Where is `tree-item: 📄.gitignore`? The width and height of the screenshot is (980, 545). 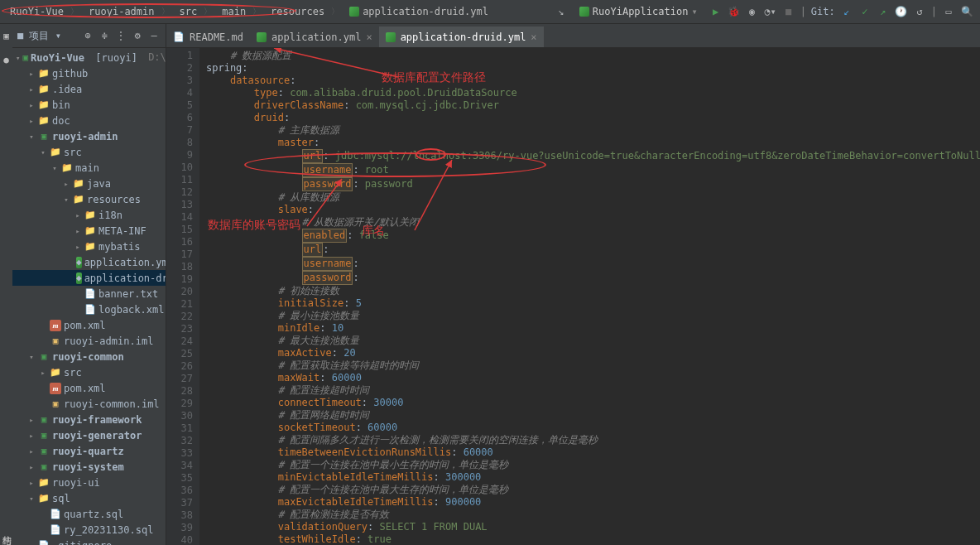 tree-item: 📄.gitignore is located at coordinates (89, 542).